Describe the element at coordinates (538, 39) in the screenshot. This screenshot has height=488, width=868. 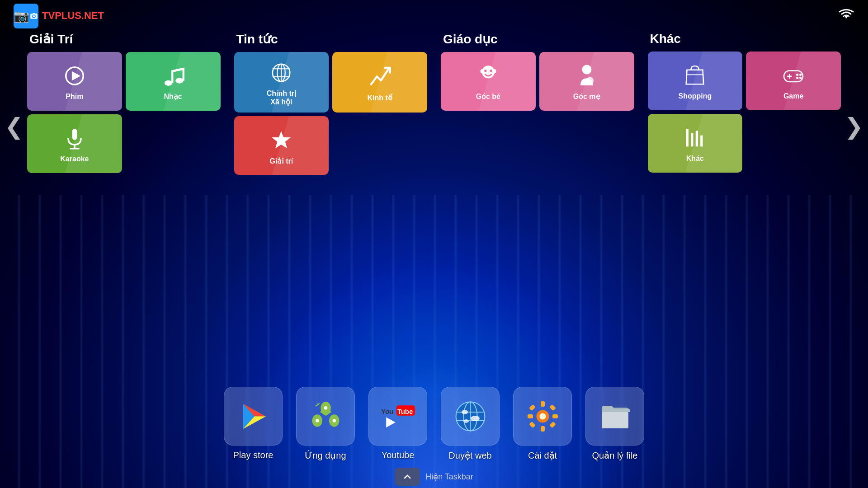
I see `category-giao-duc-title: Giáo dục` at that location.